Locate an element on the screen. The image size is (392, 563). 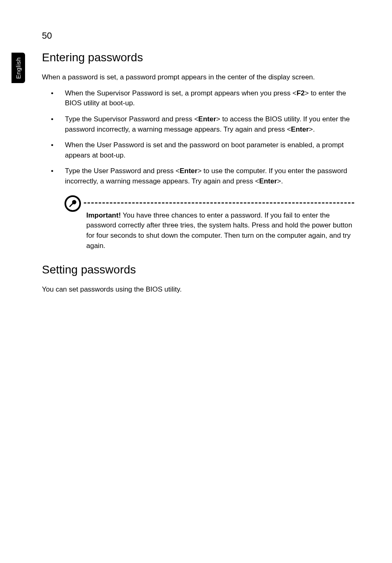
page-number: 50 is located at coordinates (47, 36).